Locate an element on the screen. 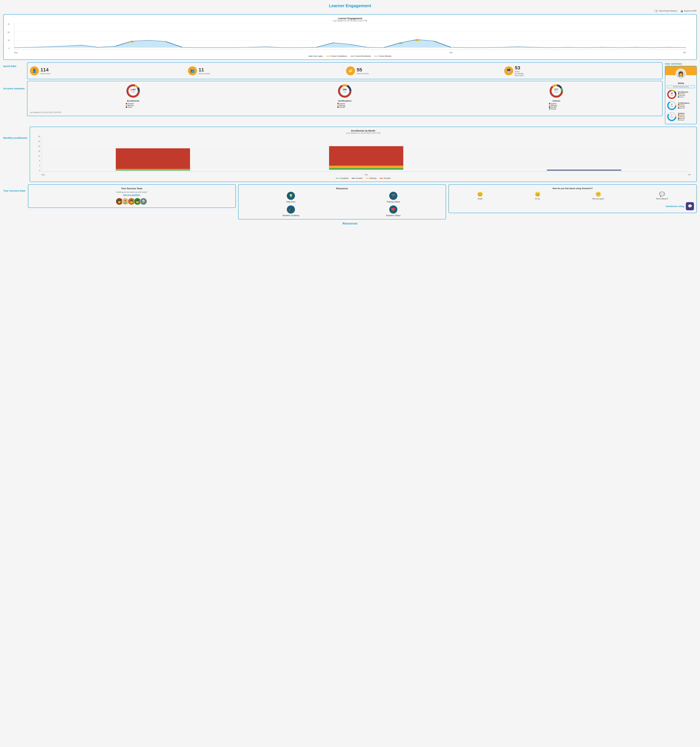 The height and width of the screenshot is (747, 700). not-good-emoji: 😕 is located at coordinates (598, 194).